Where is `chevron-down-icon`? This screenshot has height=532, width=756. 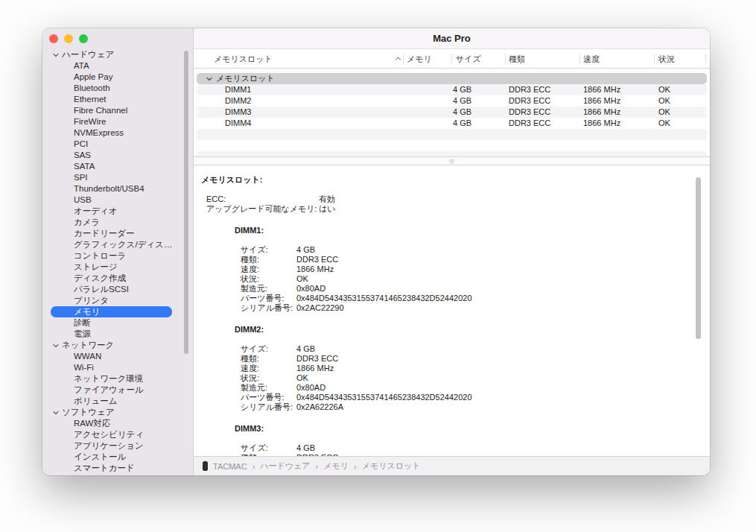
chevron-down-icon is located at coordinates (56, 346).